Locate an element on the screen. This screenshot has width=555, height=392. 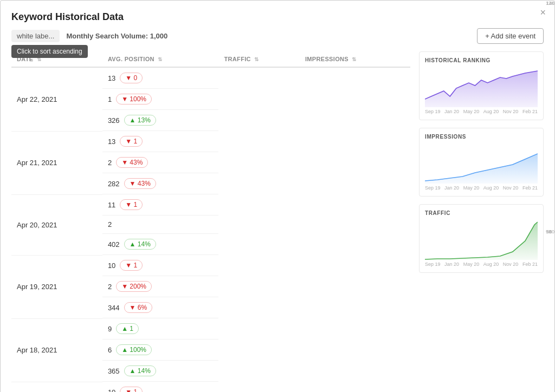
cell-date: Apr 17, 2021 is located at coordinates (57, 387).